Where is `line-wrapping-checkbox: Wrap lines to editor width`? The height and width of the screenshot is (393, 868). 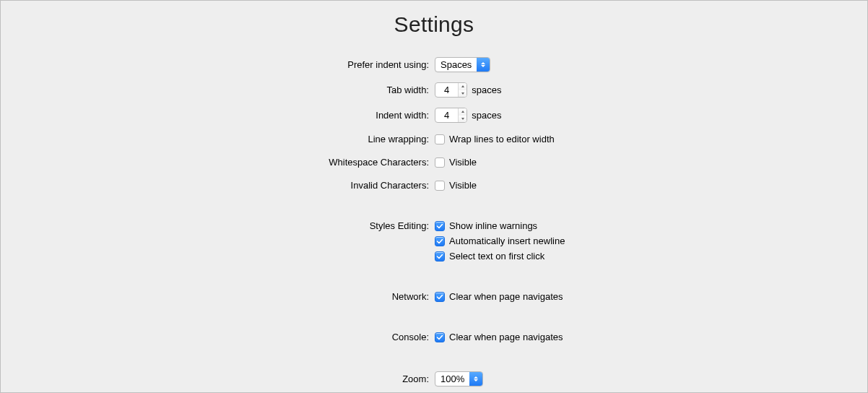
line-wrapping-checkbox: Wrap lines to editor width is located at coordinates (495, 139).